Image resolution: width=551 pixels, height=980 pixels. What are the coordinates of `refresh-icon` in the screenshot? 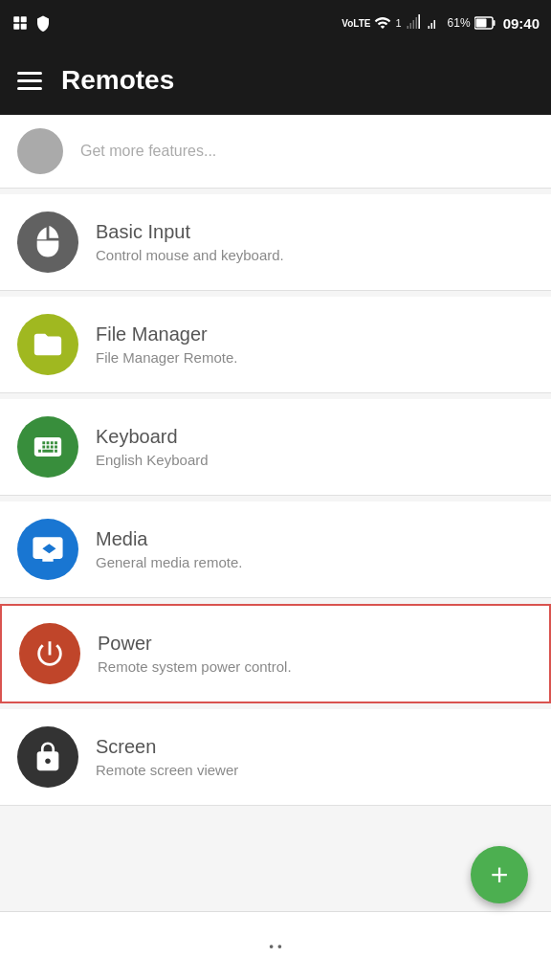 It's located at (92, 947).